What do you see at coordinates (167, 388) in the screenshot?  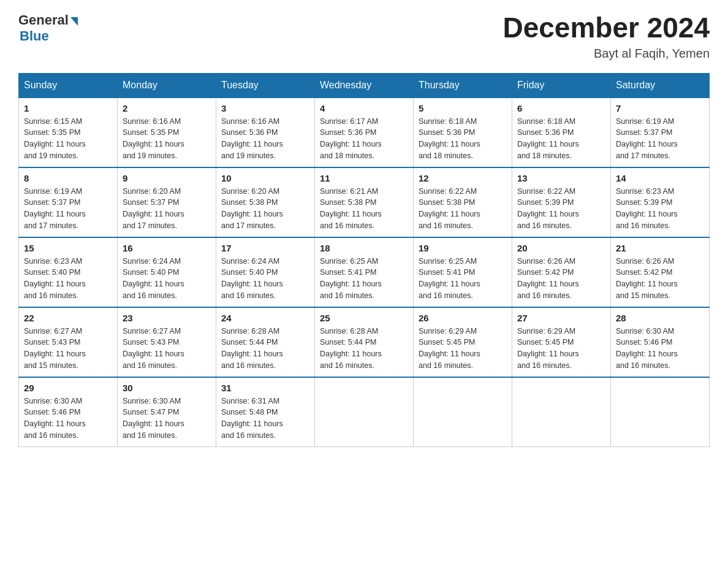 I see `day-number: 30` at bounding box center [167, 388].